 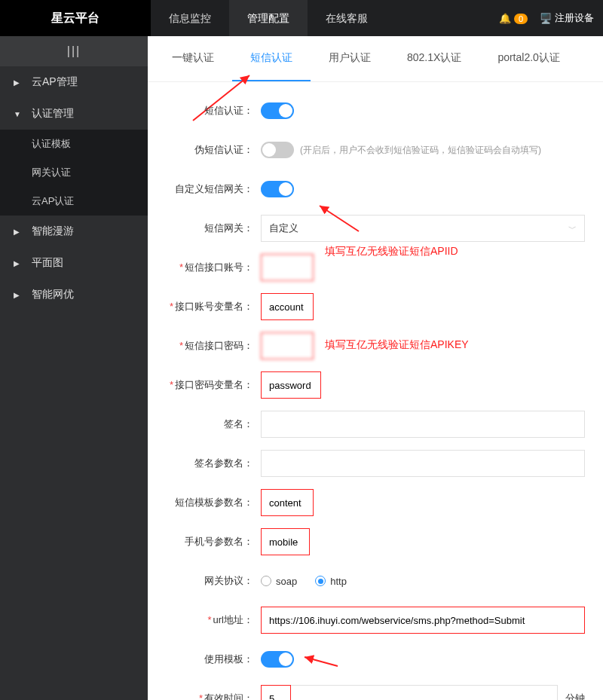 I want to click on expire-input, so click(x=276, y=692).